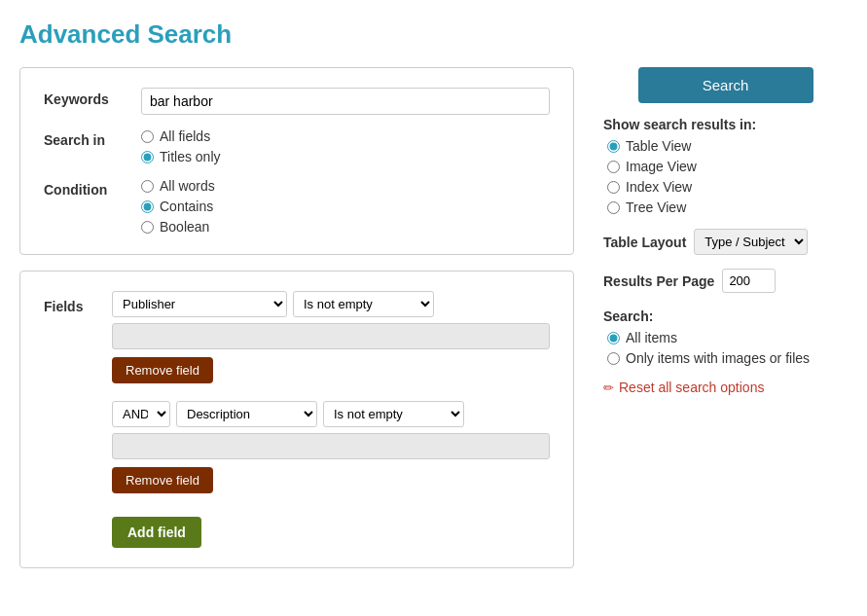  What do you see at coordinates (345, 157) in the screenshot?
I see `radio-titles-only: Titles only` at bounding box center [345, 157].